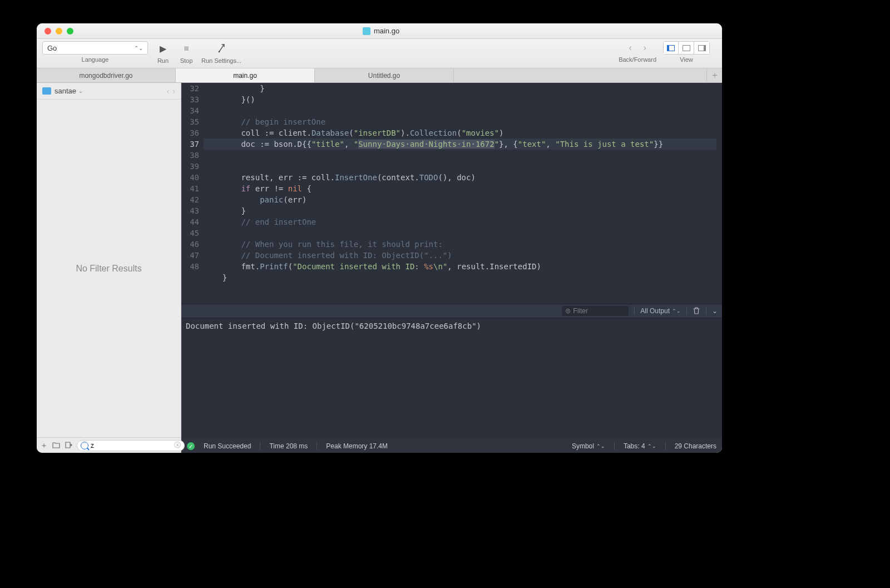 The height and width of the screenshot is (588, 890). I want to click on file-tabs: mongodbdriver.go main.go Untitled.go ＋, so click(379, 76).